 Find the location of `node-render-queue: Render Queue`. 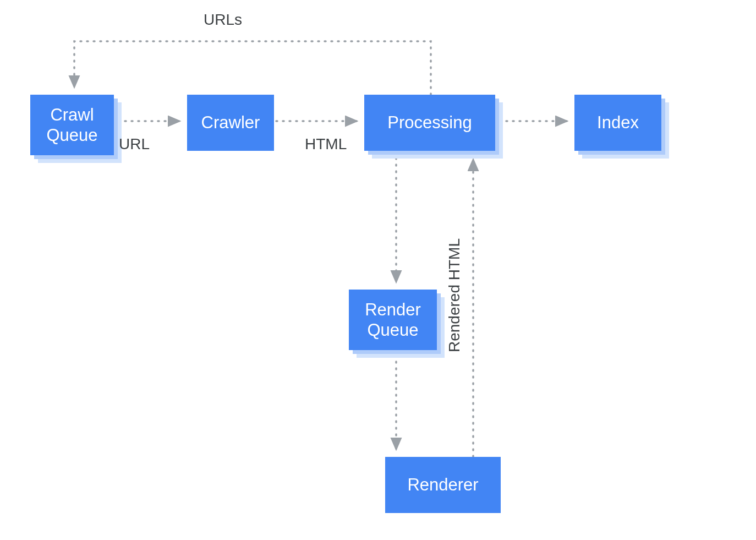

node-render-queue: Render Queue is located at coordinates (393, 320).